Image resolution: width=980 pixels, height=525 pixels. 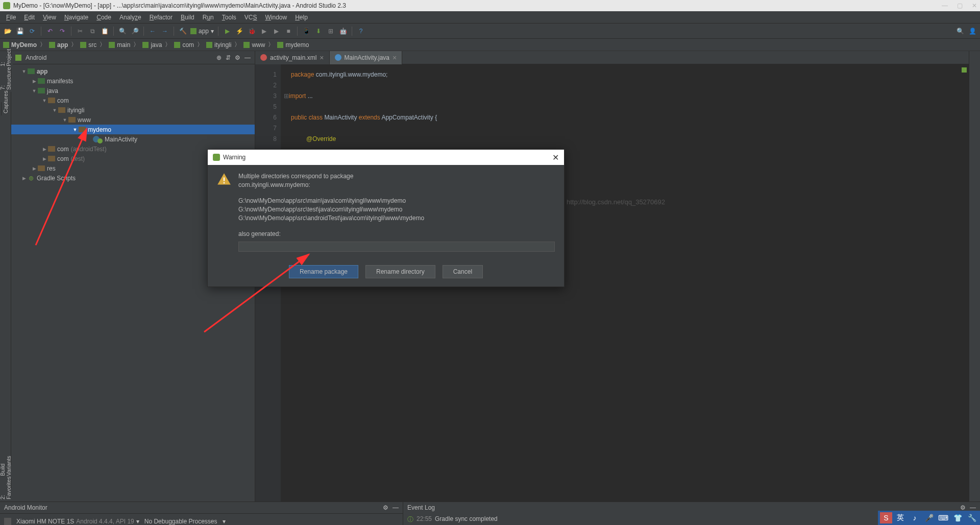 What do you see at coordinates (386, 157) in the screenshot?
I see `dialog-titlebar: Warning ✕` at bounding box center [386, 157].